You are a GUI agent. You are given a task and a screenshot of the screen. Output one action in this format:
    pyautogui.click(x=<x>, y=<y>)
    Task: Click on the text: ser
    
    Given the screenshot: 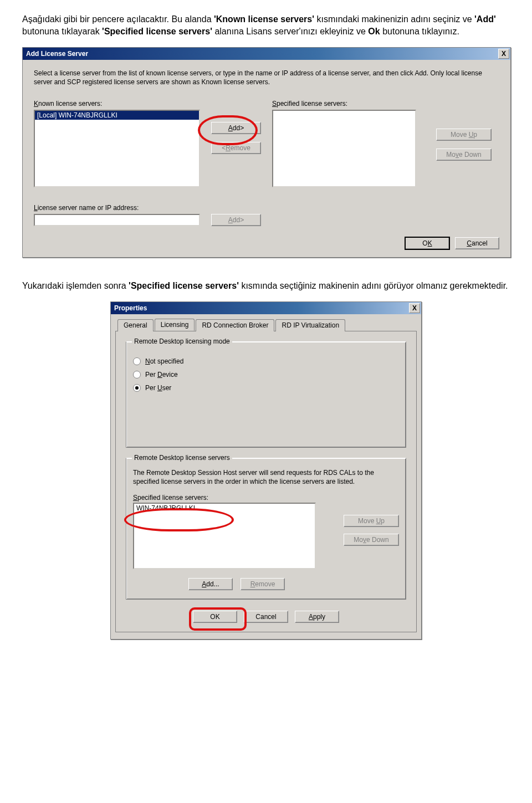 What is the action you would take?
    pyautogui.click(x=167, y=388)
    